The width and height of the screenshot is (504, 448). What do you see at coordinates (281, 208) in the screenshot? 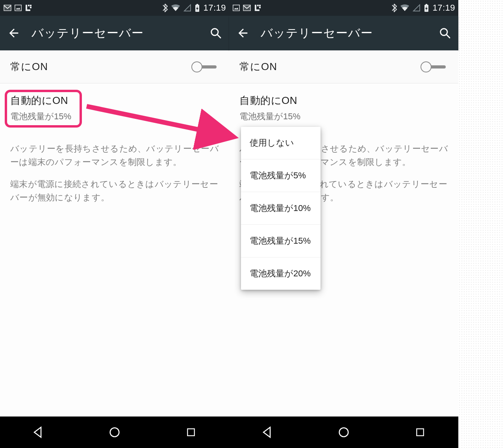
I see `auto-on-dropdown: 使用しない 電池残量が5% 電池残量が10% 電池残量が15% 電池残量が20%` at bounding box center [281, 208].